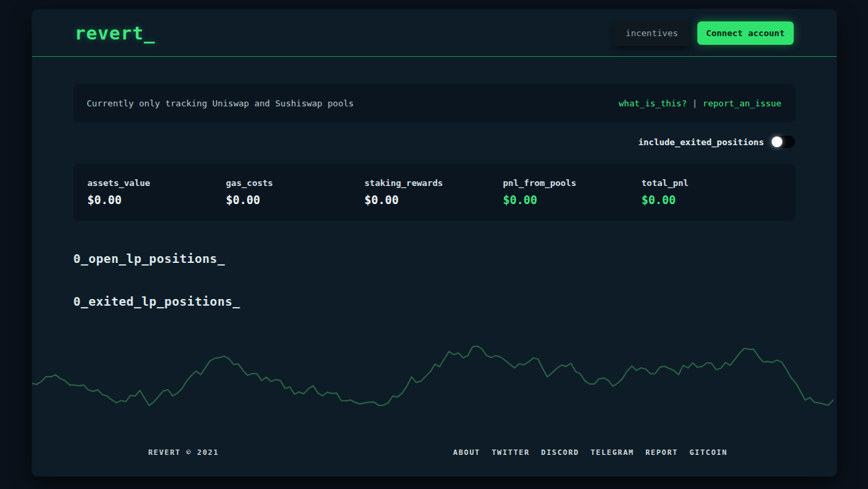 The width and height of the screenshot is (868, 489). Describe the element at coordinates (434, 258) in the screenshot. I see `open-lp-positions-heading: 0_open_lp_positions_` at that location.